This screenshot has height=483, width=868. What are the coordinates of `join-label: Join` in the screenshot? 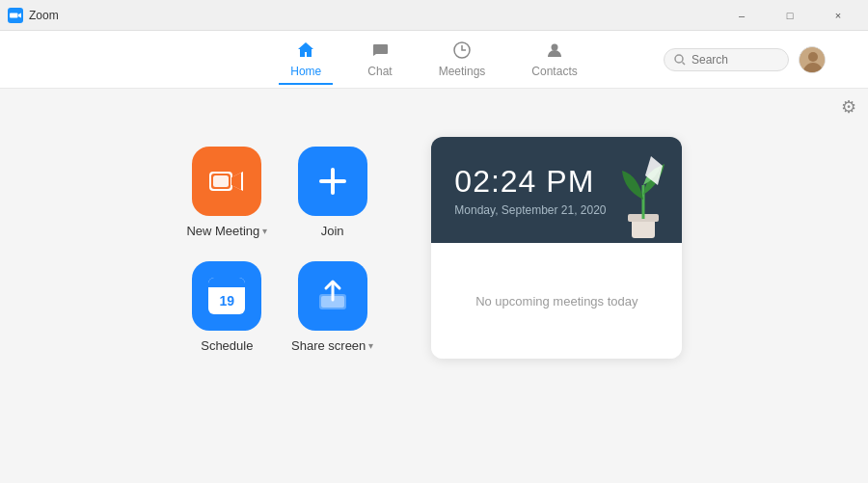 It's located at (333, 231).